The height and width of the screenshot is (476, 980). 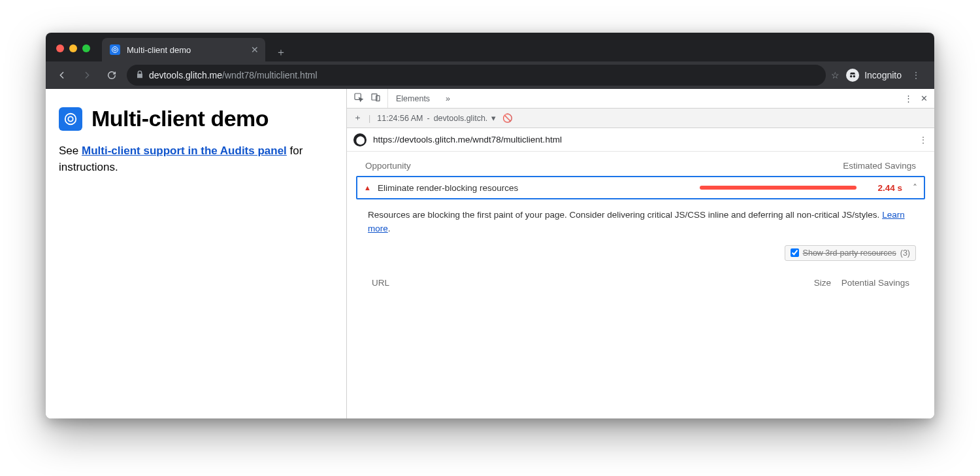 What do you see at coordinates (835, 75) in the screenshot?
I see `bookmark-star-icon: ☆` at bounding box center [835, 75].